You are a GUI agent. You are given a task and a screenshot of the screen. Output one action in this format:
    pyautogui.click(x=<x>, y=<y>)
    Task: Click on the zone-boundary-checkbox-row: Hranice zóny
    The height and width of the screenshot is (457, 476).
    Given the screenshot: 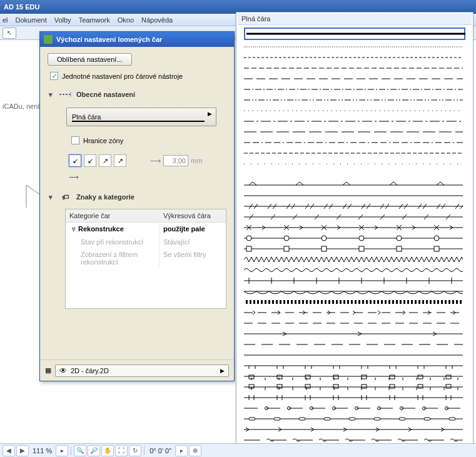 What is the action you would take?
    pyautogui.click(x=149, y=140)
    